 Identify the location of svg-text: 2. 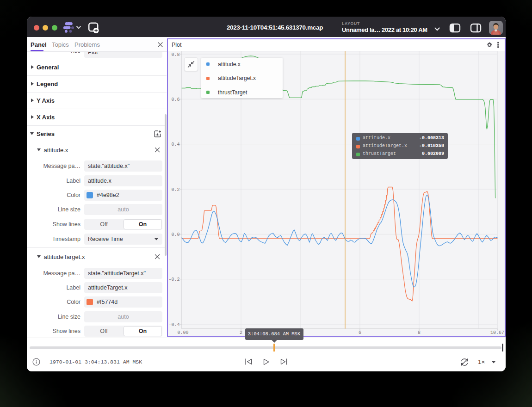
(241, 333).